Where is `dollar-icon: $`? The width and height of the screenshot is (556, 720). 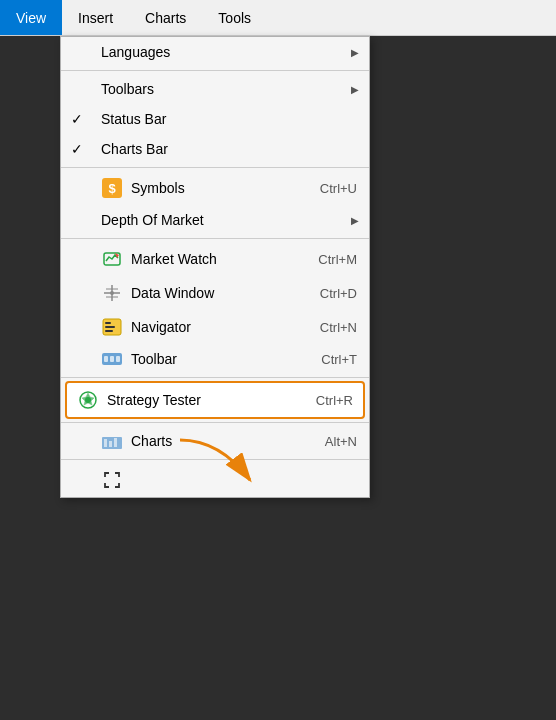
dollar-icon: $ is located at coordinates (112, 188).